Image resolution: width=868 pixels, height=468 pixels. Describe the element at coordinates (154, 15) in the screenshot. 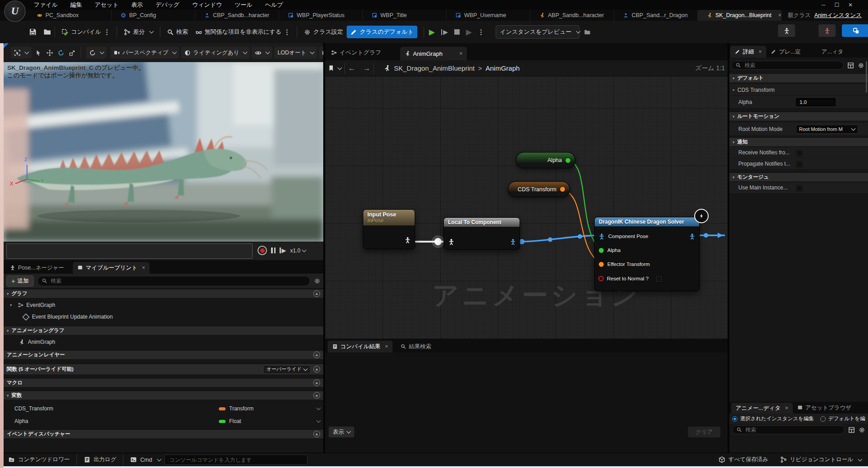

I see `asset-tab-bp-config: BP_Config` at that location.